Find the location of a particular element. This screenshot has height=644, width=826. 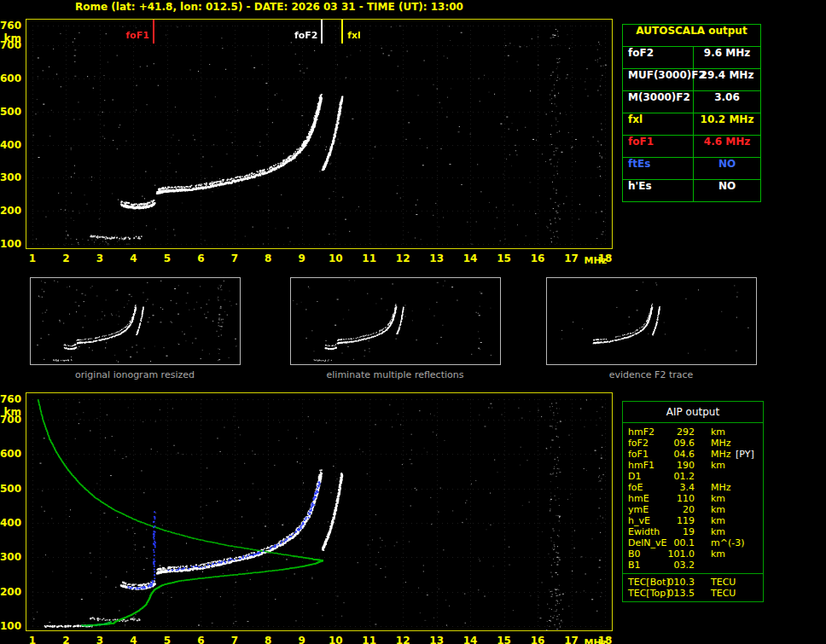

aip-row-hme: hmE110km is located at coordinates (695, 498).